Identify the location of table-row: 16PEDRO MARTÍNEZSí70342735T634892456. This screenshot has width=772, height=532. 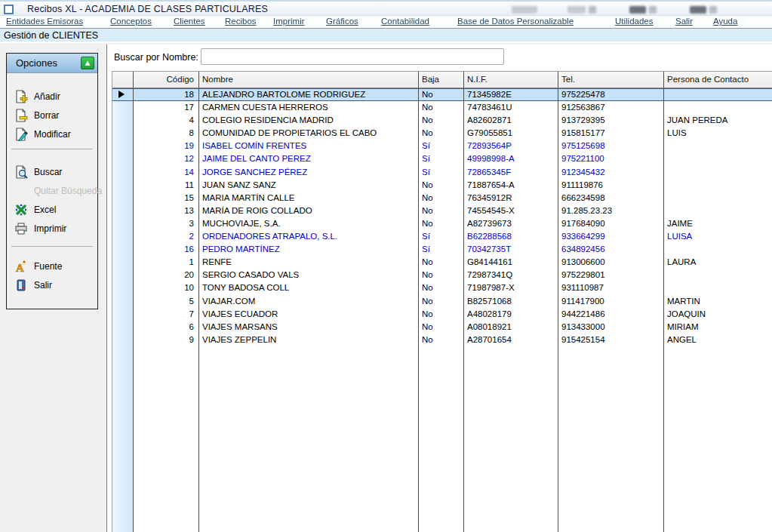
(442, 249).